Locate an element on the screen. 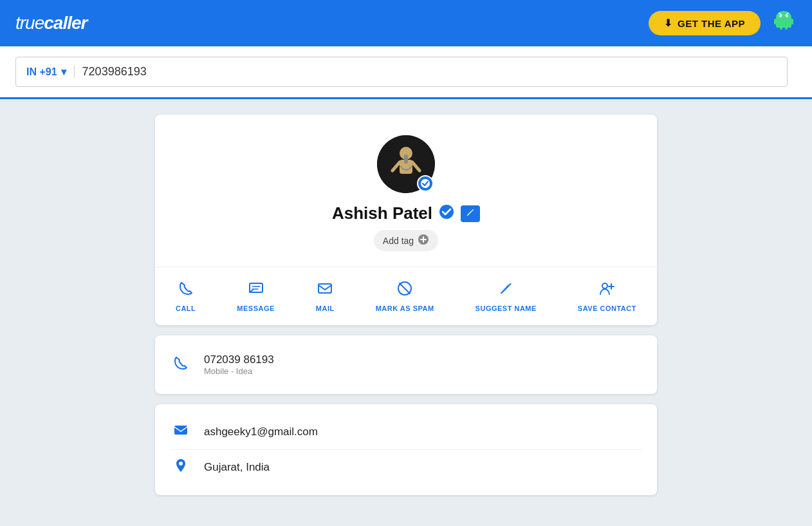 The image size is (812, 526). message-label: MESSAGE is located at coordinates (256, 308).